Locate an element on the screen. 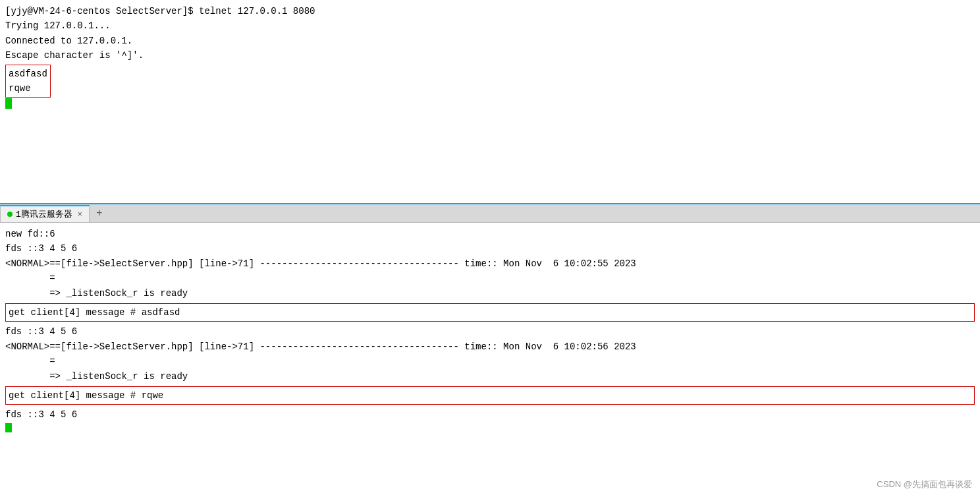 The height and width of the screenshot is (497, 980). terminal-line-3: Connected to 127.0.0.1. is located at coordinates (490, 41).